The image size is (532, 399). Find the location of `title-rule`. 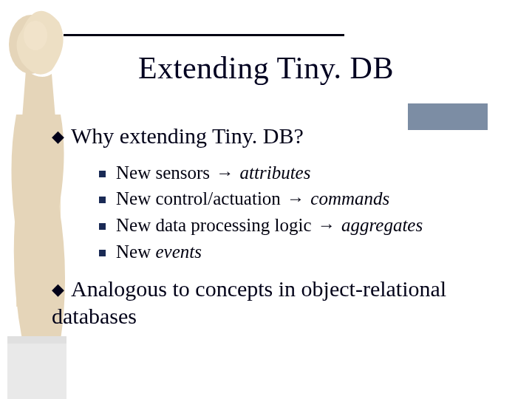

title-rule is located at coordinates (204, 35).